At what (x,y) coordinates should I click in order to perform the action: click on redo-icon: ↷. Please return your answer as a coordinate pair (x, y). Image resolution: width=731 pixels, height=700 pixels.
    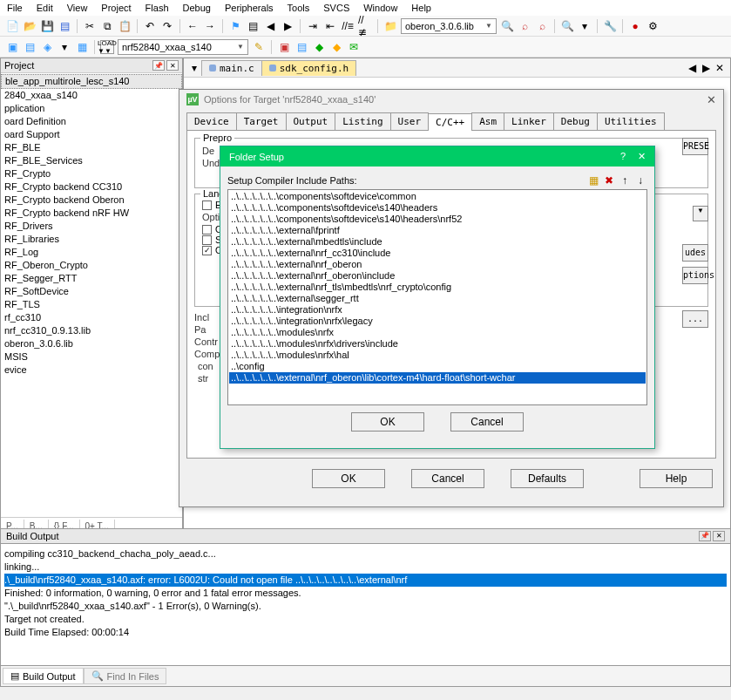
    Looking at the image, I should click on (167, 26).